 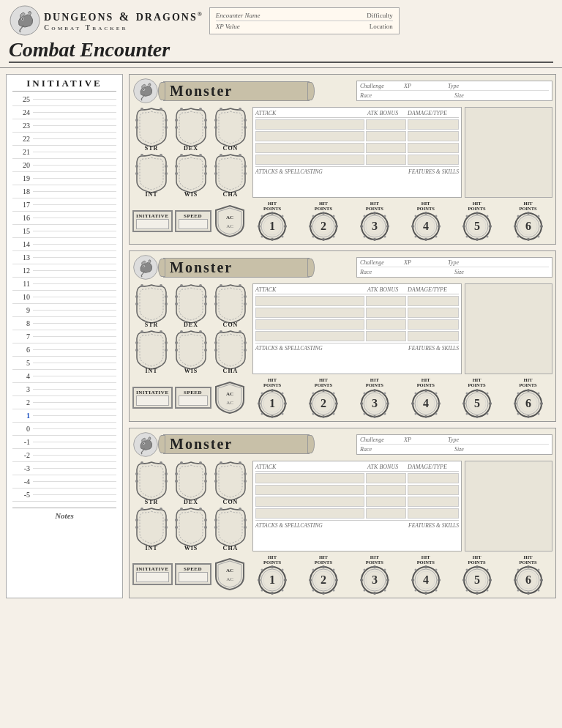 I want to click on ampersand: &, so click(x=124, y=16).